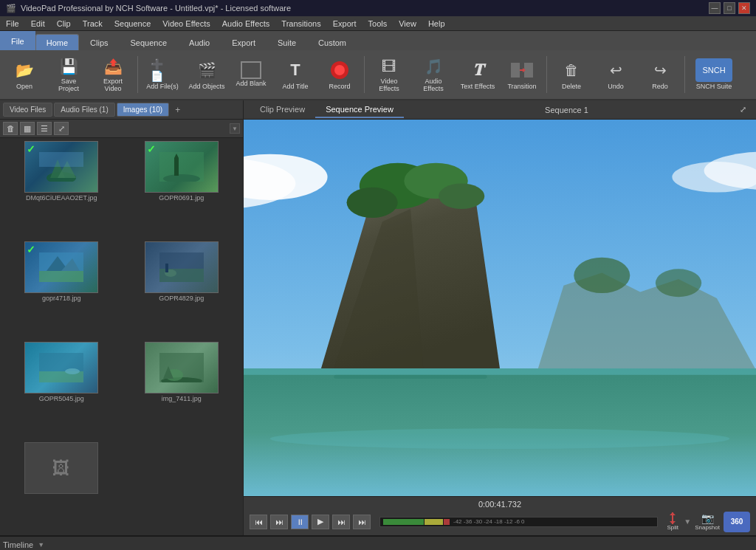 Image resolution: width=756 pixels, height=550 pixels. Describe the element at coordinates (58, 42) in the screenshot. I see `tab-home: Home` at that location.